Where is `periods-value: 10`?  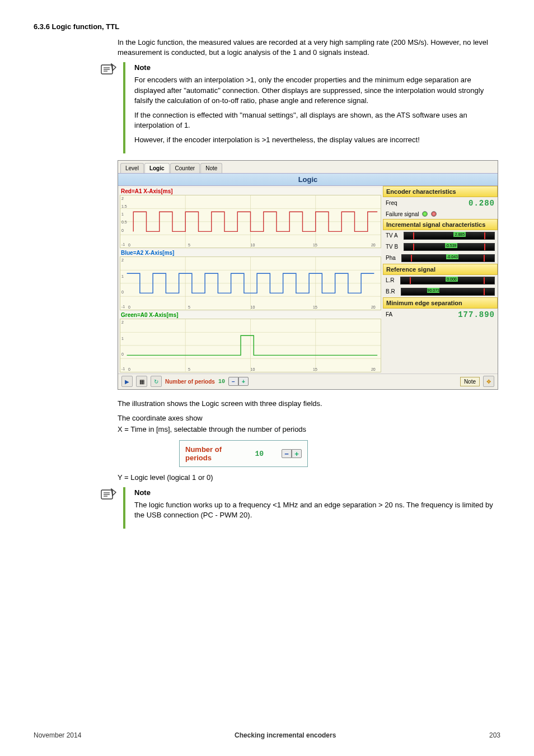
periods-value: 10 is located at coordinates (222, 382).